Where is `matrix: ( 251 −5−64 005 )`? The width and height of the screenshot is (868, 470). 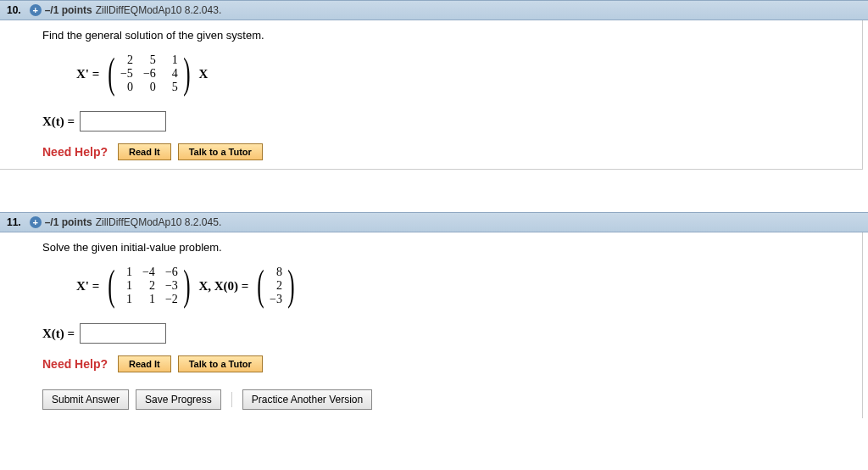 matrix: ( 251 −5−64 005 ) is located at coordinates (149, 74).